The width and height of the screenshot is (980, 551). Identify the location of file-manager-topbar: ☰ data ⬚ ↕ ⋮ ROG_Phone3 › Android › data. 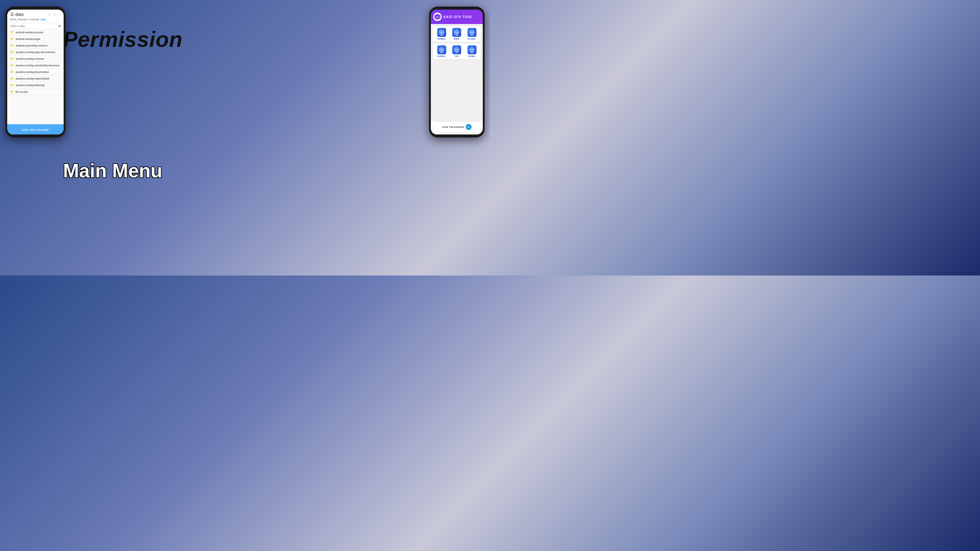
(35, 16).